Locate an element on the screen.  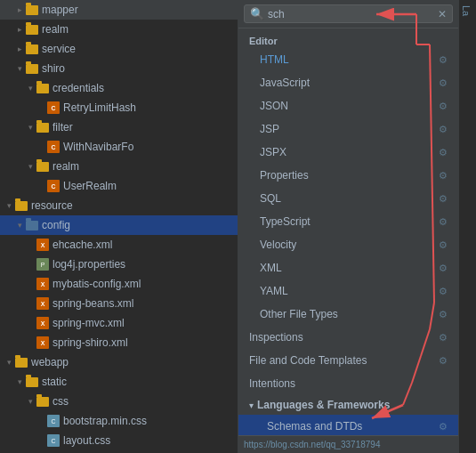
tree-label: filter is located at coordinates (62, 127).